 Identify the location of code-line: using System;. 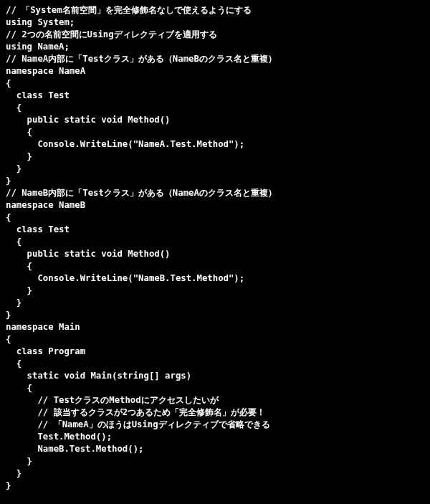
(215, 23).